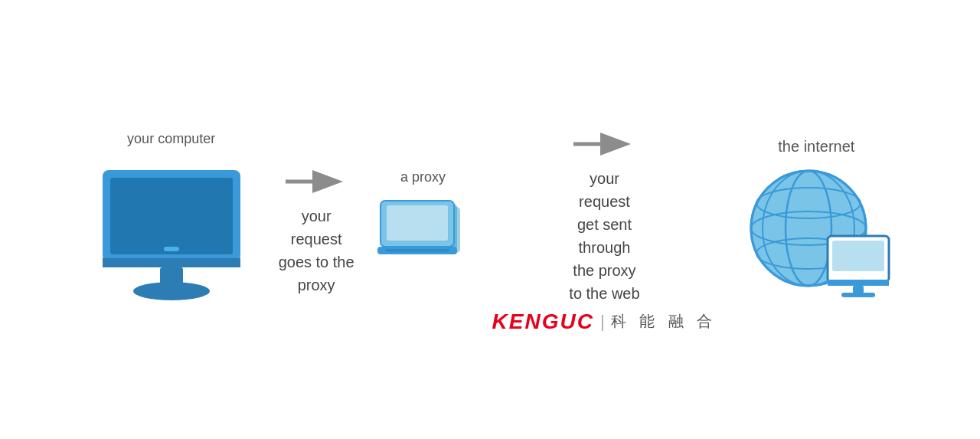 This screenshot has width=980, height=439. What do you see at coordinates (605, 322) in the screenshot?
I see `brand-area: KENGUC | 科 能 融 合` at bounding box center [605, 322].